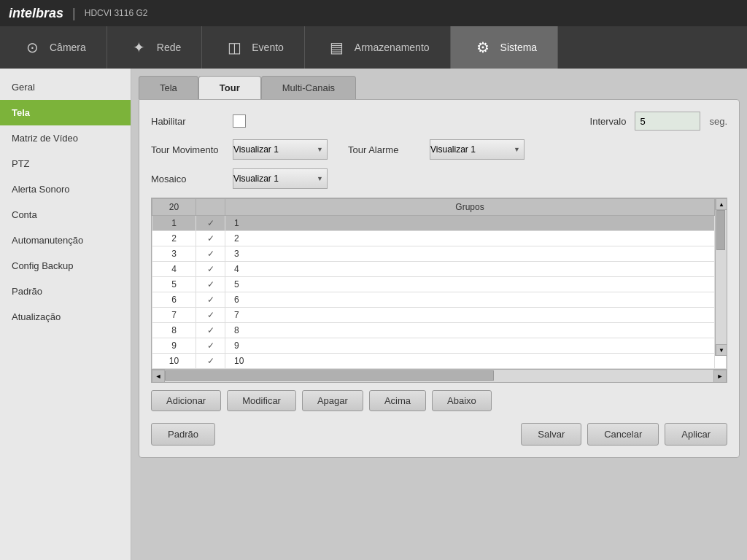 The image size is (747, 560). I want to click on tour-alarme-select: Visualizar 1 Visualizar 2 Visualizar 3, so click(477, 149).